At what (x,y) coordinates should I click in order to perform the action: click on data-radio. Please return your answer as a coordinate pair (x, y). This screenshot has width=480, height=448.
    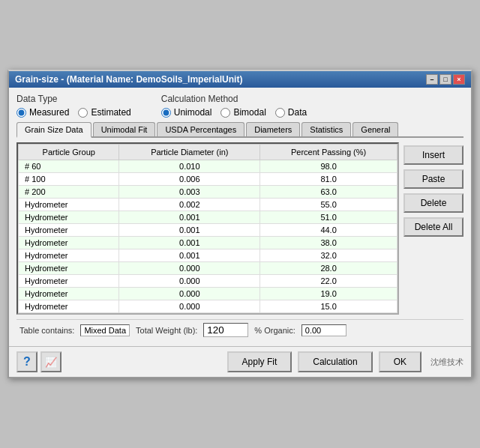
    Looking at the image, I should click on (280, 112).